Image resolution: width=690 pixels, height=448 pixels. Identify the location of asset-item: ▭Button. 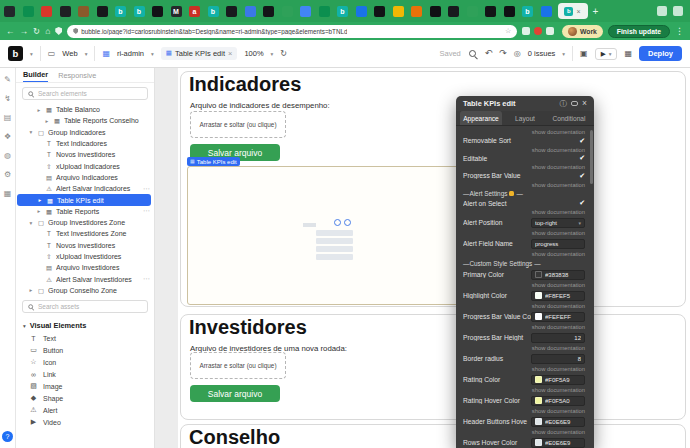
(85, 350).